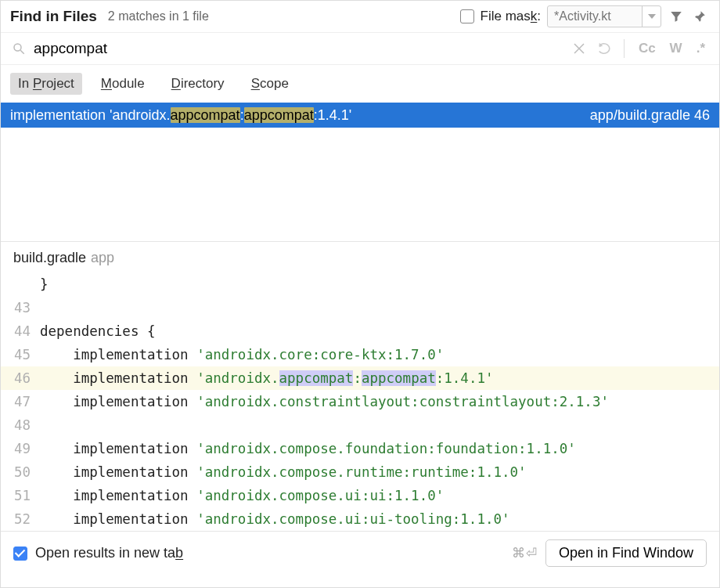  I want to click on editor-line: 48, so click(360, 425).